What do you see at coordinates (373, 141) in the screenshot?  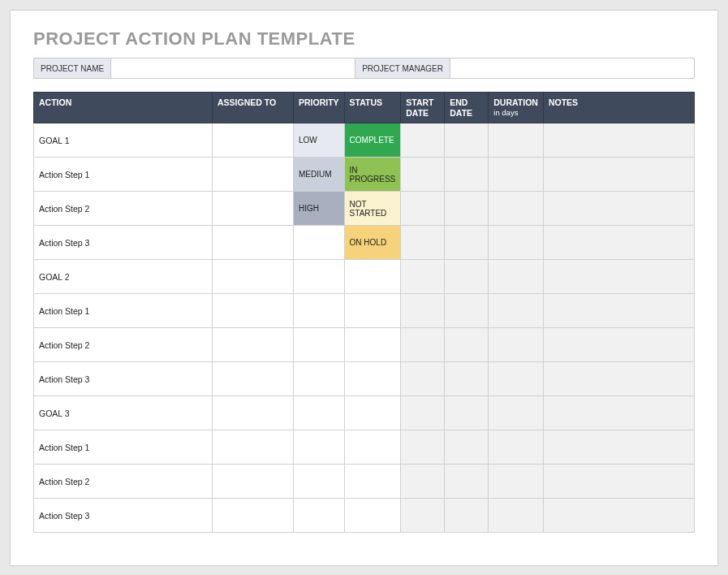 I see `cell-status: COMPLETE` at bounding box center [373, 141].